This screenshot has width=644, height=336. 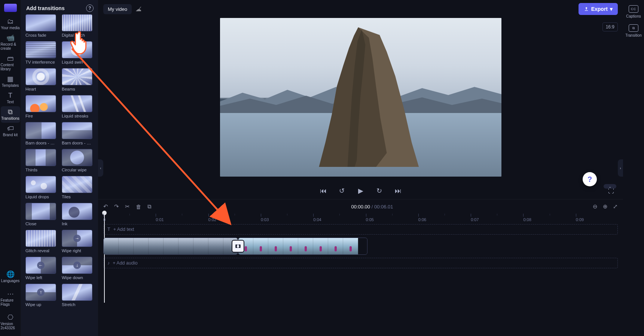 I want to click on zoom-in-button: ⊕, so click(x=605, y=207).